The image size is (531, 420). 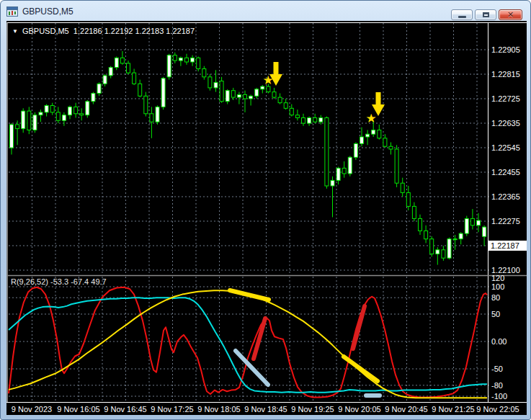 I want to click on indicator-tick-label: -50, so click(x=497, y=369).